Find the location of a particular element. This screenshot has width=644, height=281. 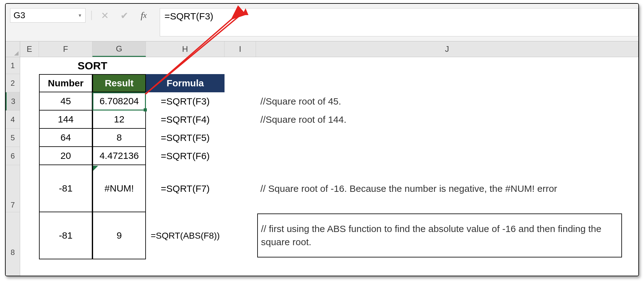

row-header-2: 2 is located at coordinates (13, 83).